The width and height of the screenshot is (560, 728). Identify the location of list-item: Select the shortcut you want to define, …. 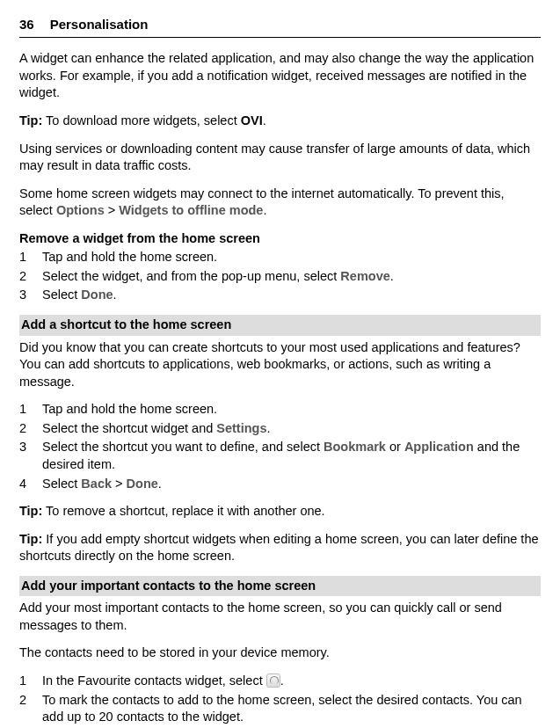
(280, 455).